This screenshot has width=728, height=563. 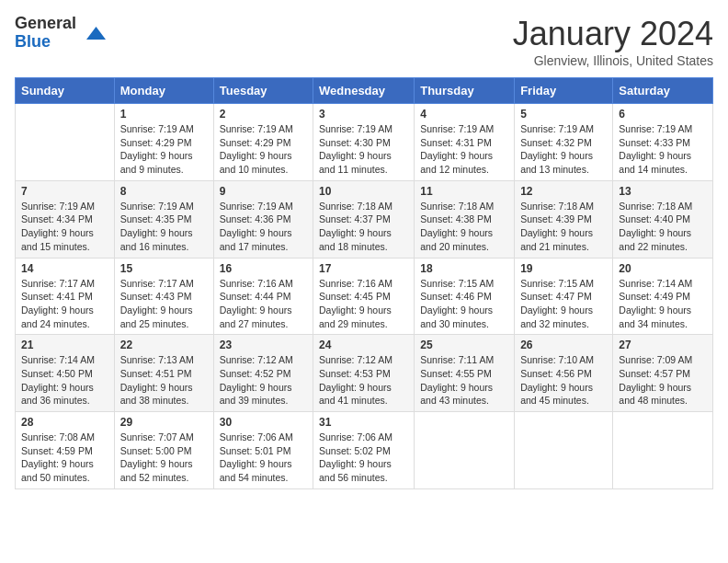 I want to click on location-text: Glenview, Illinois, United States, so click(x=613, y=61).